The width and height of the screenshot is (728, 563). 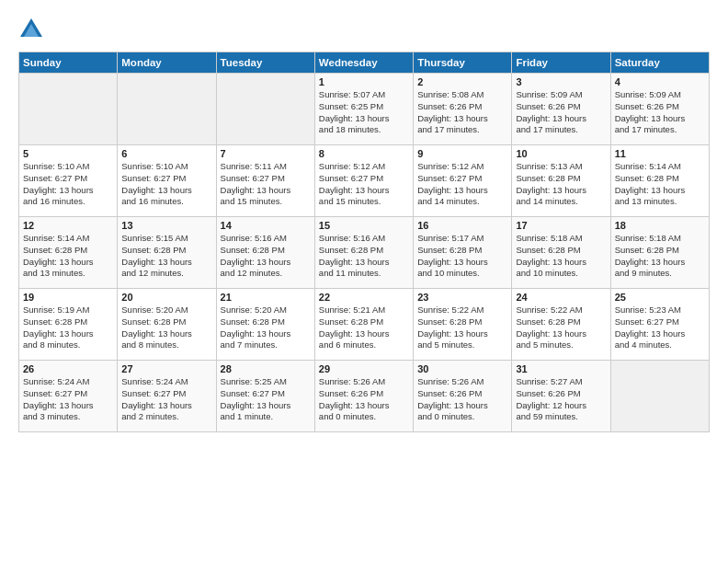 I want to click on logo-icon, so click(x=31, y=29).